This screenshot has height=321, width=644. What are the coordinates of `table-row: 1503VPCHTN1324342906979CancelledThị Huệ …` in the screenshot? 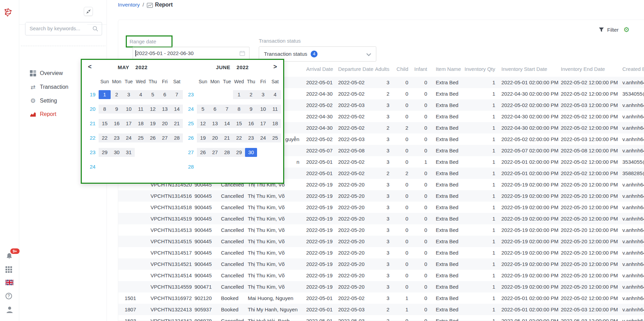 It's located at (381, 318).